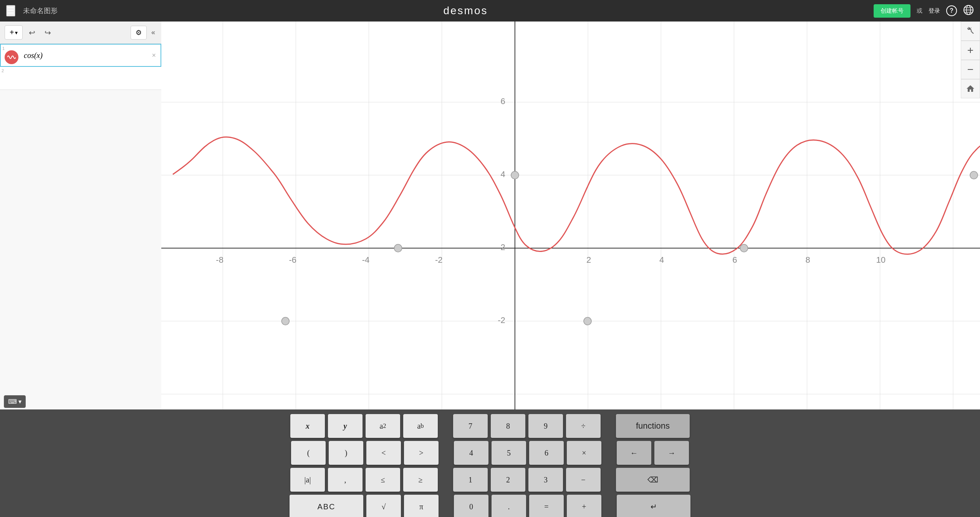 This screenshot has height=517, width=980. I want to click on key-section-right-1: functions, so click(653, 426).